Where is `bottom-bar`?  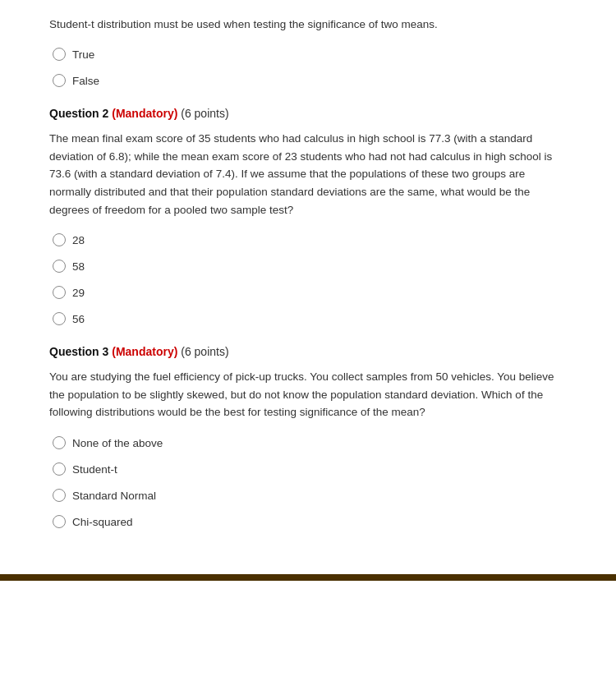 bottom-bar is located at coordinates (308, 577).